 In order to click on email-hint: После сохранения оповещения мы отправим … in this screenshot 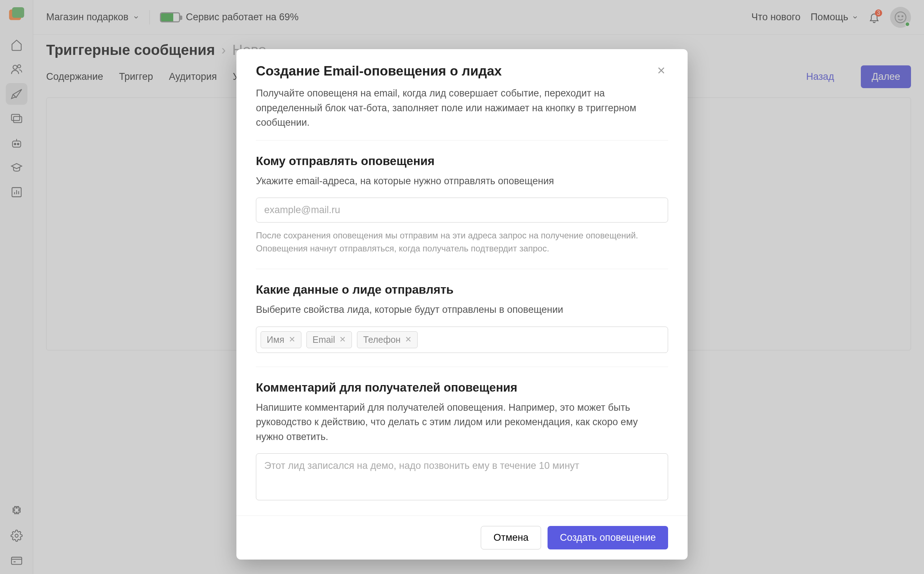, I will do `click(462, 242)`.